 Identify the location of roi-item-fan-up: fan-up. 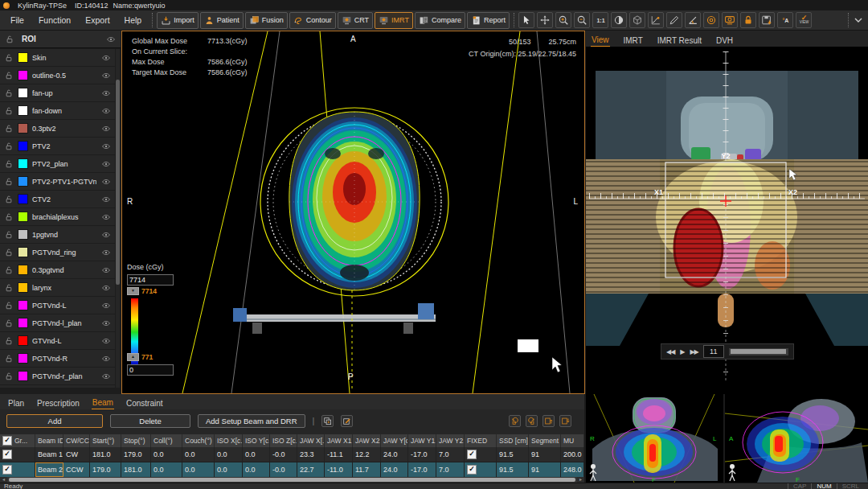
(58, 93).